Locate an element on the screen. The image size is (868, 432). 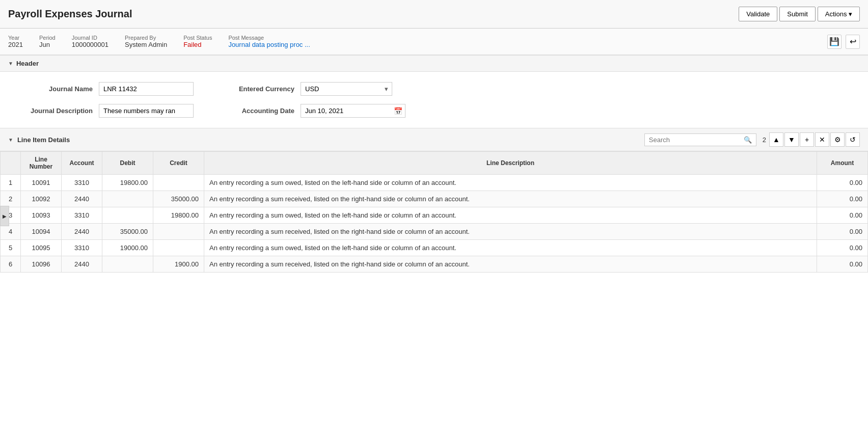
scroll-down-button: ▼ is located at coordinates (792, 140).